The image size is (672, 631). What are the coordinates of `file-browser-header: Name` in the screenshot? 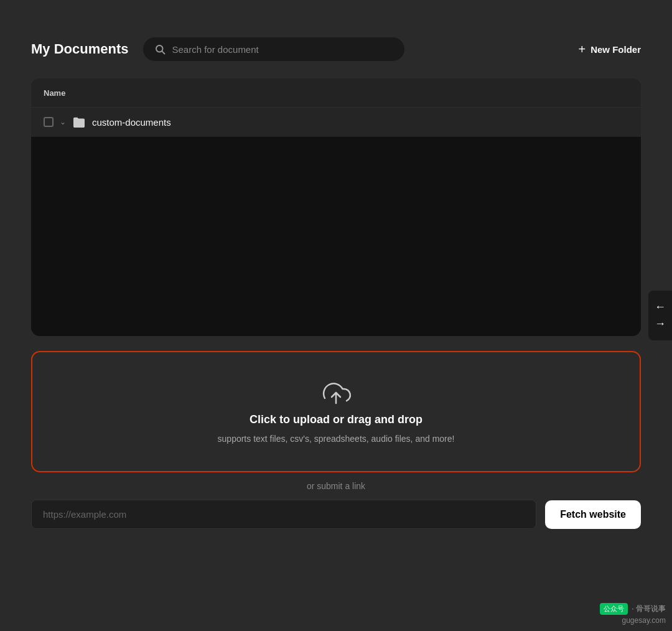 It's located at (336, 93).